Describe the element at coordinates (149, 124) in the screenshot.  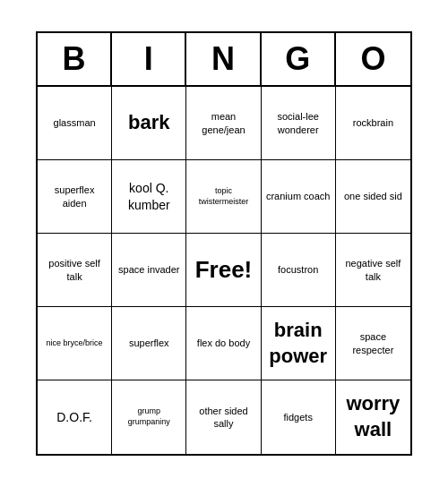
I see `bingo-cell-1: bark` at that location.